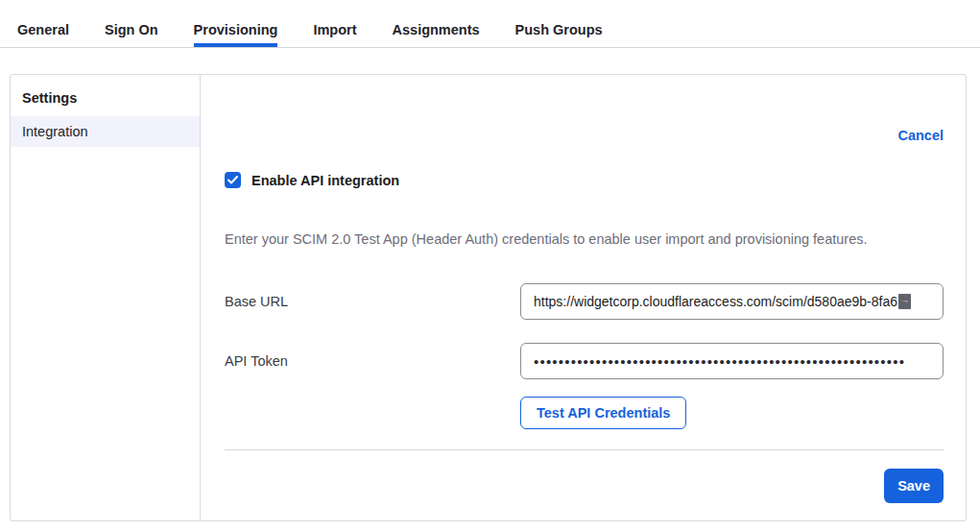 The width and height of the screenshot is (980, 531). Describe the element at coordinates (584, 302) in the screenshot. I see `base-url-row: Base URL https://widgetcorp.cloudflareac…` at that location.